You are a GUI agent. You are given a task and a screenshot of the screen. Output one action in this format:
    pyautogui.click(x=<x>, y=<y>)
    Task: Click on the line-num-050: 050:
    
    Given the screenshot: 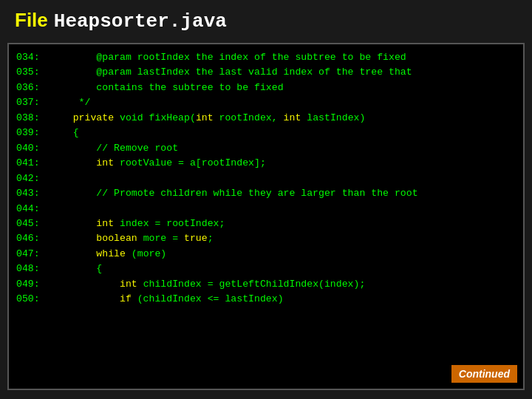 What is the action you would take?
    pyautogui.click(x=33, y=299)
    